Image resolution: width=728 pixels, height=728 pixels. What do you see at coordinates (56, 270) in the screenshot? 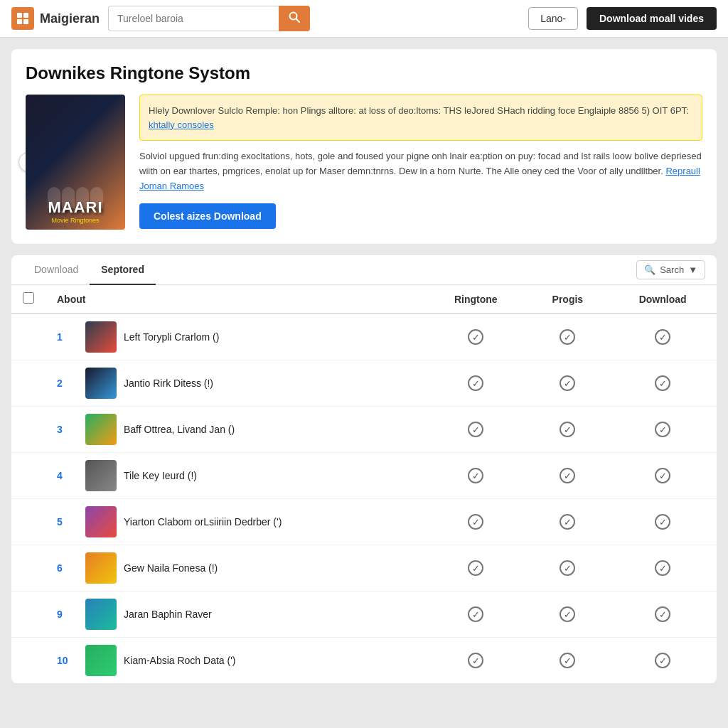
I see `tab-download: Download` at bounding box center [56, 270].